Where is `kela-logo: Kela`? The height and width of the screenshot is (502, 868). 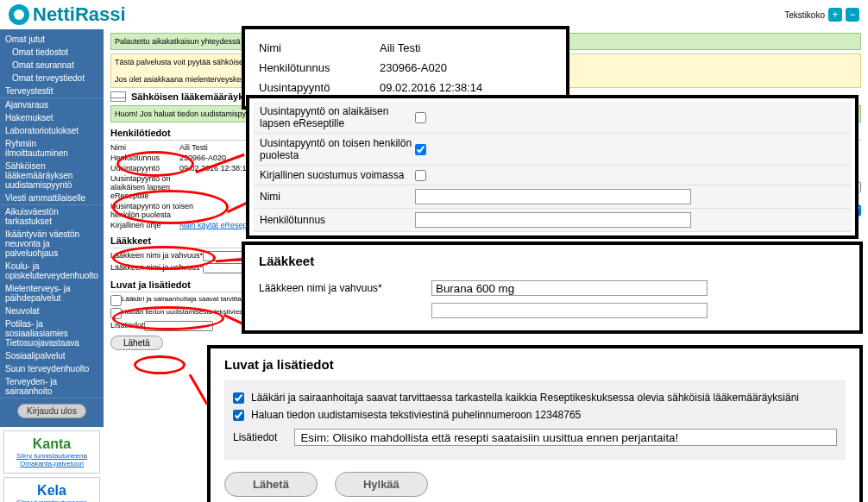 kela-logo: Kela is located at coordinates (52, 491).